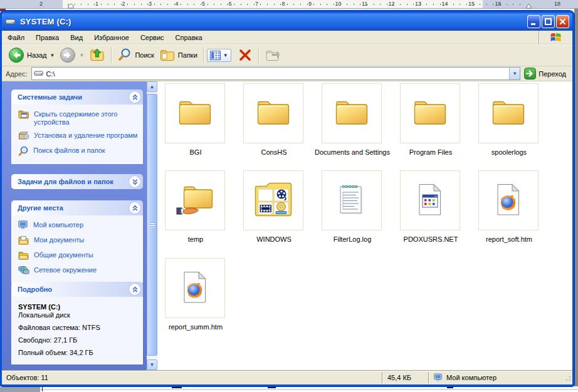 This screenshot has width=578, height=392. Describe the element at coordinates (77, 97) in the screenshot. I see `panel-header-system-tasks: Системные задачи` at that location.